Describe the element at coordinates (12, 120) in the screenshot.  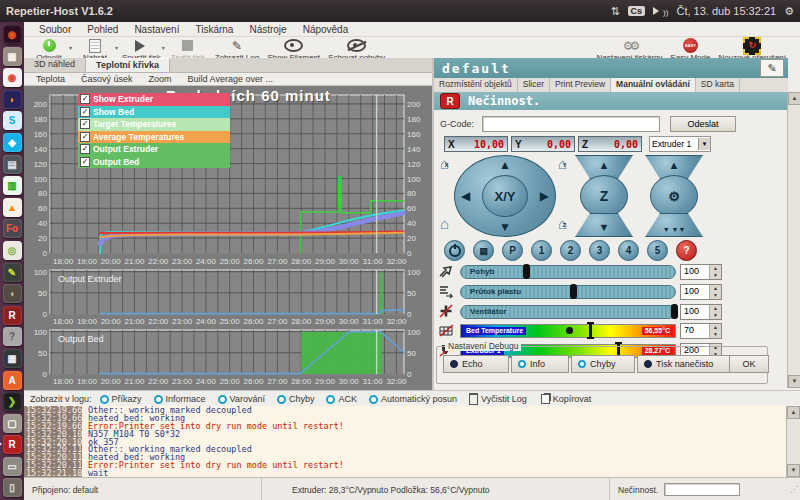
I see `launcher-item: S` at that location.